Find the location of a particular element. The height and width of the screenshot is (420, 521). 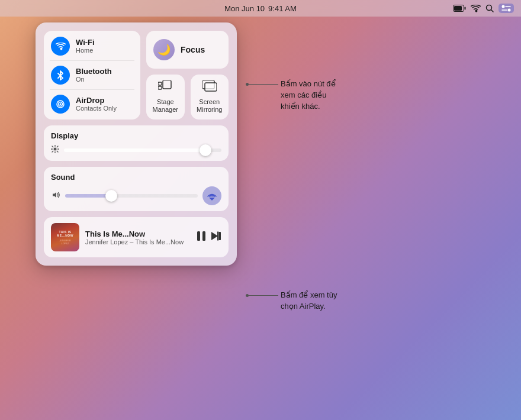

track-name: This Is Me...Now is located at coordinates (138, 234).